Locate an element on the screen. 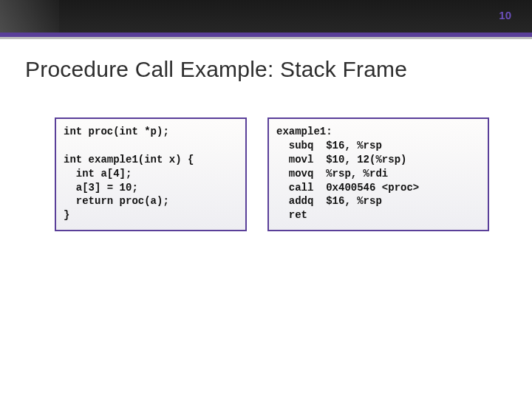 The width and height of the screenshot is (532, 399). page-number: 10 is located at coordinates (505, 15).